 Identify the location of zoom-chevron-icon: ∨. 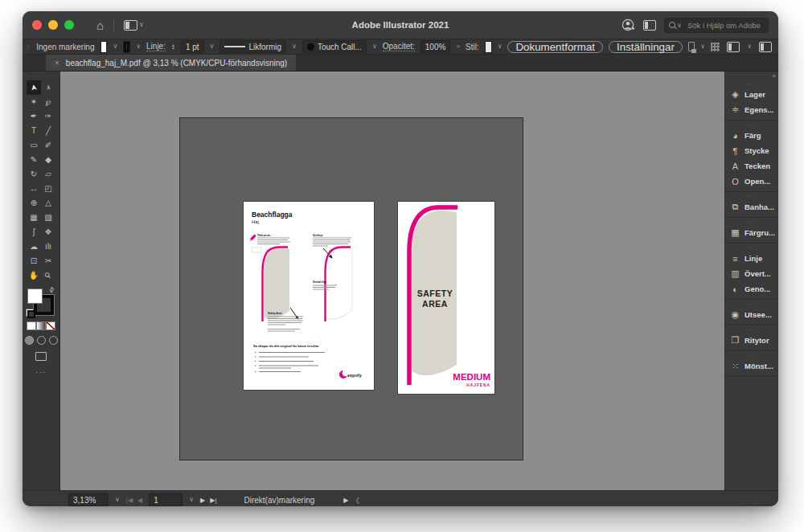
(117, 500).